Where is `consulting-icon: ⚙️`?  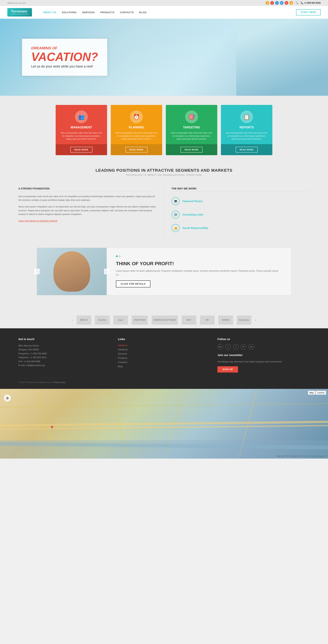
consulting-icon: ⚙️ is located at coordinates (176, 214).